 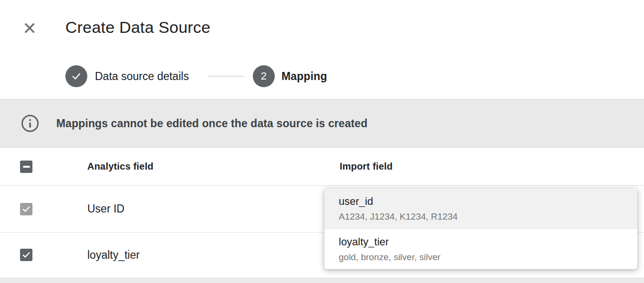 What do you see at coordinates (264, 76) in the screenshot?
I see `step-number: 2` at bounding box center [264, 76].